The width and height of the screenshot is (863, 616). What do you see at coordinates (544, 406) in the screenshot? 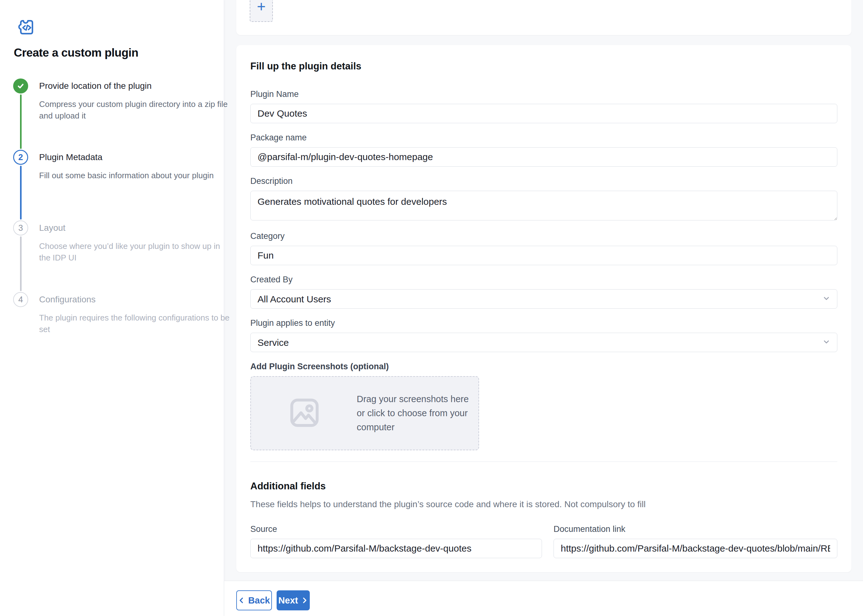
I see `screenshots-field: Add Plugin Screenshots (optional) Drag y…` at bounding box center [544, 406].